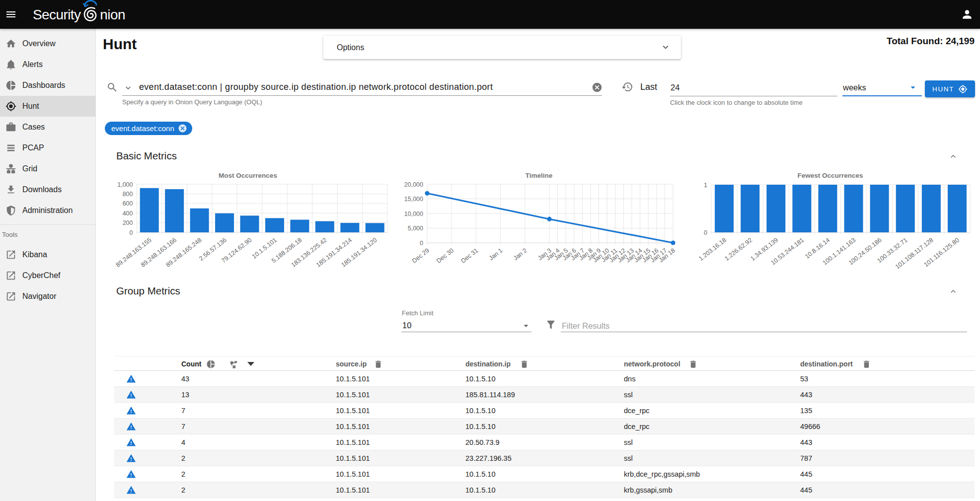  I want to click on delete-column-source-ip-icon, so click(378, 364).